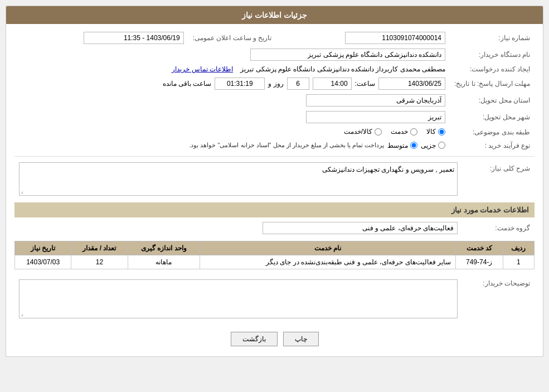 This screenshot has height=392, width=549. What do you see at coordinates (202, 69) in the screenshot?
I see `creator-contact-link: اطلاعات تماس خریدار` at bounding box center [202, 69].